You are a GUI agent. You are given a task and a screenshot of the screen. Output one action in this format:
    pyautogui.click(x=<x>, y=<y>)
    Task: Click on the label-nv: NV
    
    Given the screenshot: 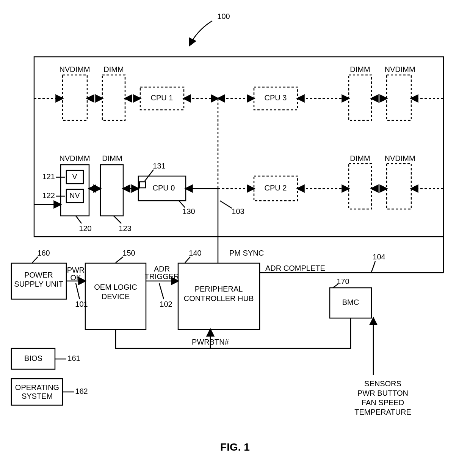 What is the action you would take?
    pyautogui.click(x=75, y=195)
    